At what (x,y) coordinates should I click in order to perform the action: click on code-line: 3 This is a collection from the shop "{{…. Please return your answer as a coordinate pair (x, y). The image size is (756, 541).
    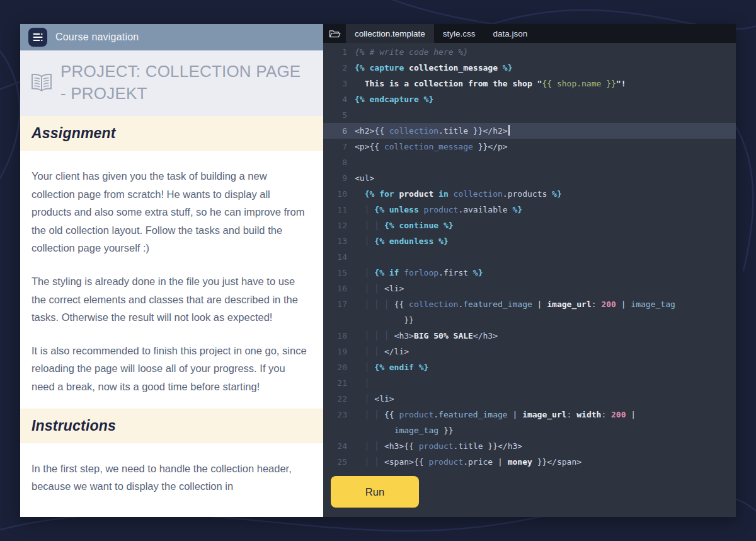
    Looking at the image, I should click on (529, 83).